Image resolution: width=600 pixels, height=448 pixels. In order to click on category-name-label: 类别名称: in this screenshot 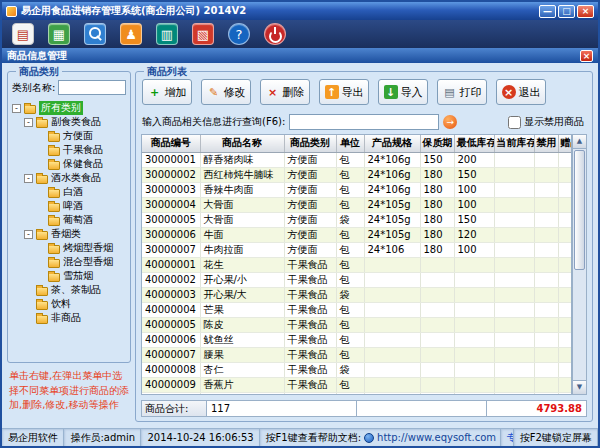, I will do `click(34, 88)`.